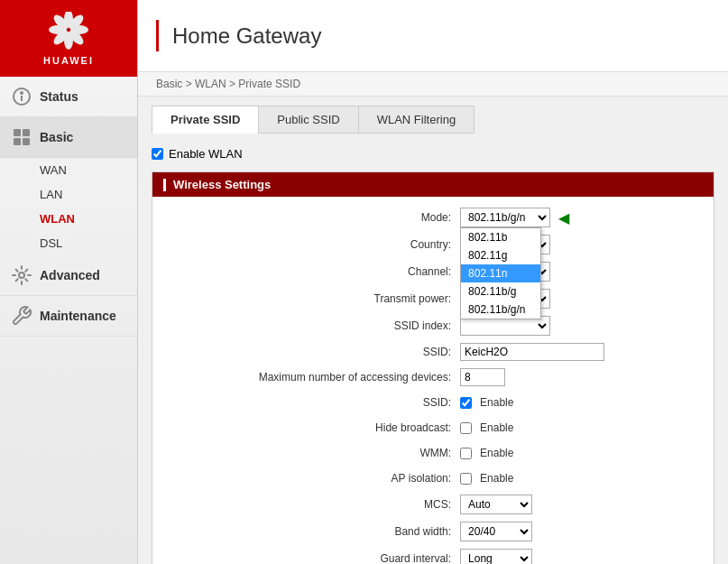 The height and width of the screenshot is (564, 728). What do you see at coordinates (433, 554) in the screenshot?
I see `guard-interval-row: Guard interval: Long` at bounding box center [433, 554].